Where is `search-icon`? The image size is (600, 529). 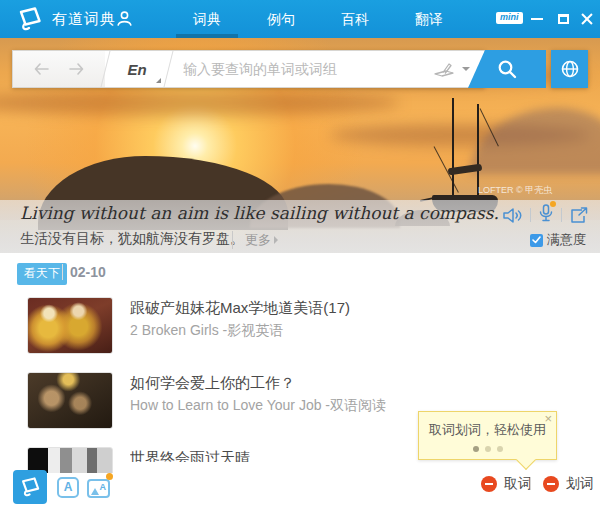 search-icon is located at coordinates (507, 69).